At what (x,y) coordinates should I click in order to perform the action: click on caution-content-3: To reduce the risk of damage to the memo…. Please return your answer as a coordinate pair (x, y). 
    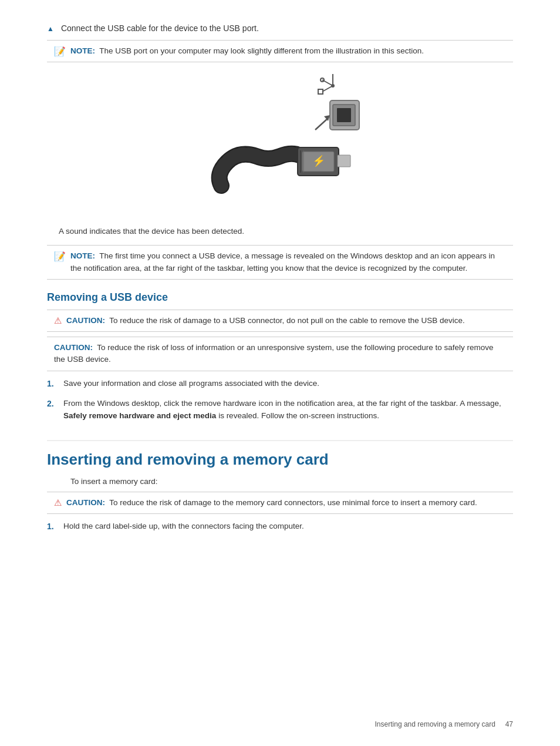
    Looking at the image, I should click on (294, 503).